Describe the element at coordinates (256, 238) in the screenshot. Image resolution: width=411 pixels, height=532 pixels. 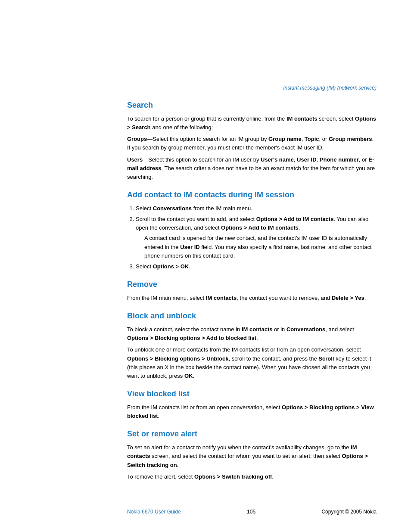
I see `add-contact-steps: Select Conversations from the IM main me…` at that location.